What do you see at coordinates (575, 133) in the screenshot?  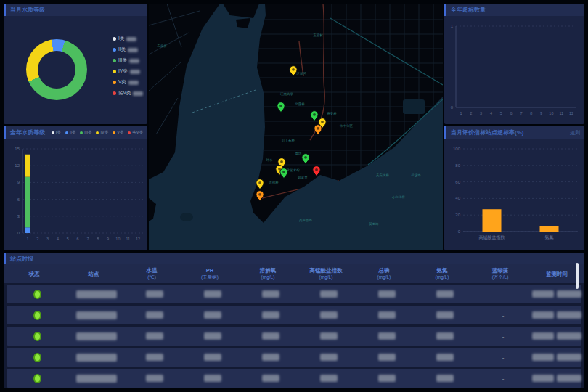 I see `rules-link: 规则` at bounding box center [575, 133].